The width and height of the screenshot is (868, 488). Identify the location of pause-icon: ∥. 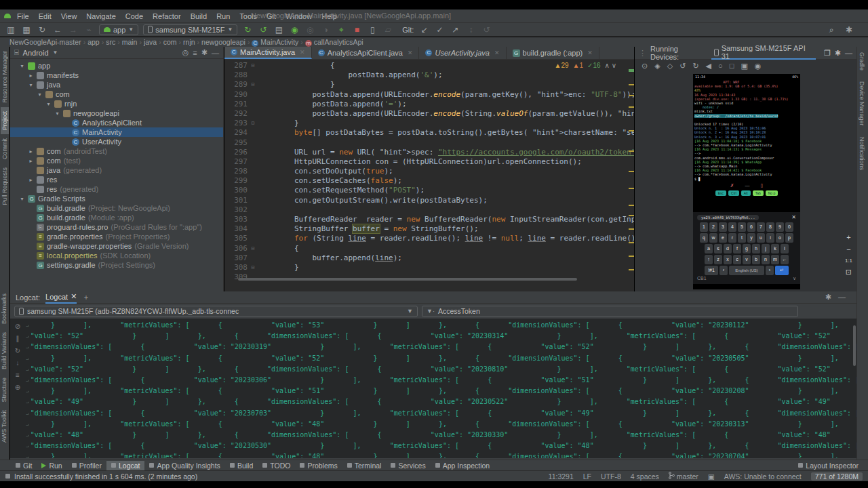
(18, 339).